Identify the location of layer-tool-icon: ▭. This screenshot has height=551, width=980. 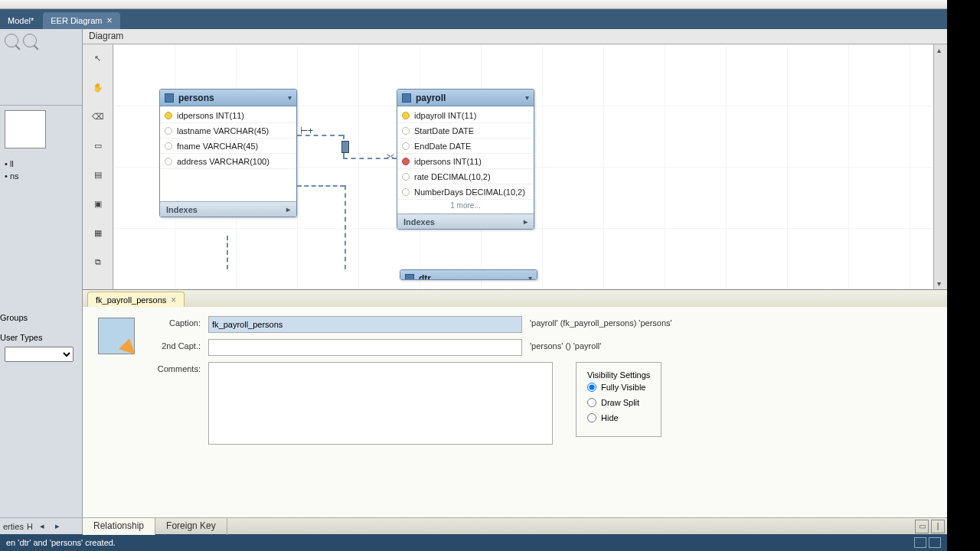
(98, 145).